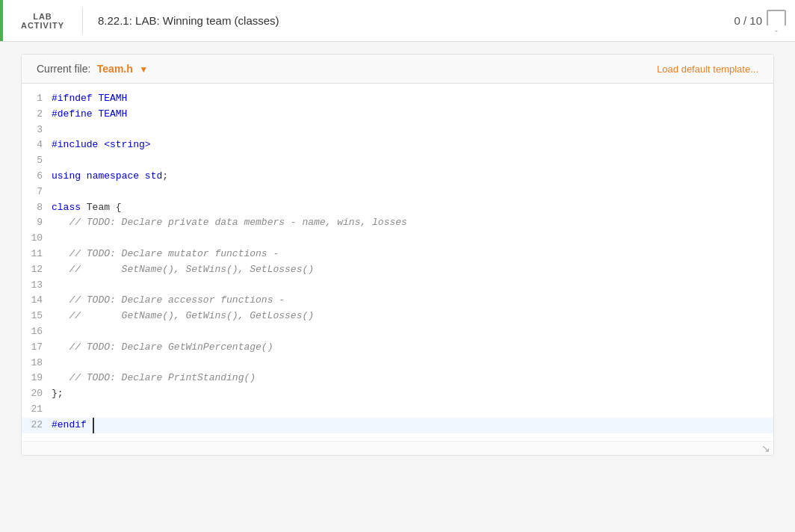 Image resolution: width=795 pixels, height=532 pixels. What do you see at coordinates (37, 115) in the screenshot?
I see `line-number: 2` at bounding box center [37, 115].